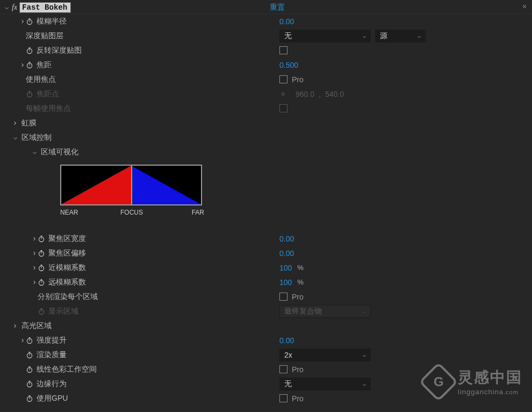  Describe the element at coordinates (15, 326) in the screenshot. I see `highlight-chevron` at that location.